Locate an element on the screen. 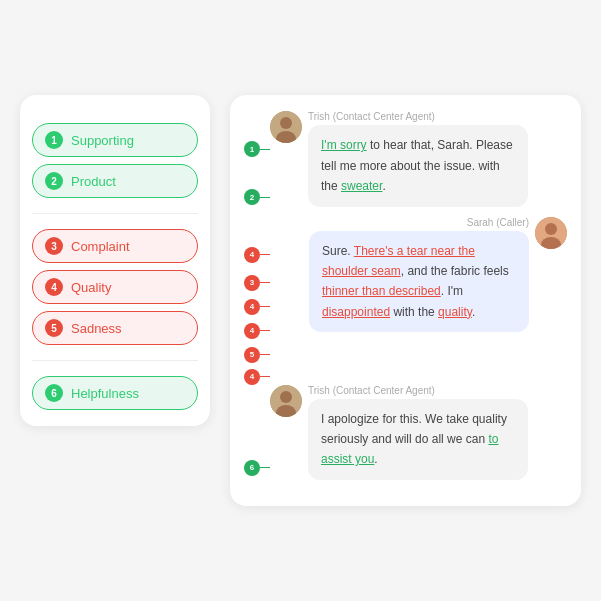 Image resolution: width=601 pixels, height=601 pixels. tag-number: 2 is located at coordinates (54, 181).